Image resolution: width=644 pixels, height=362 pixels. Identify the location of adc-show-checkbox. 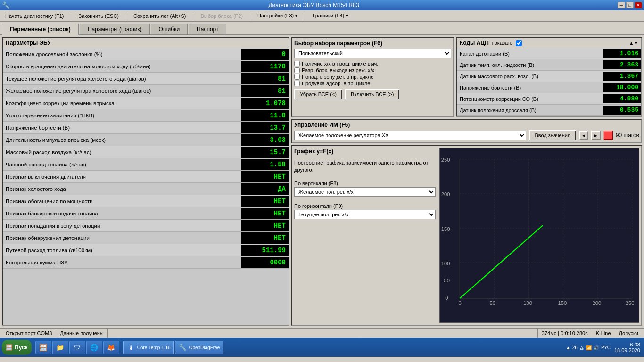
(519, 43).